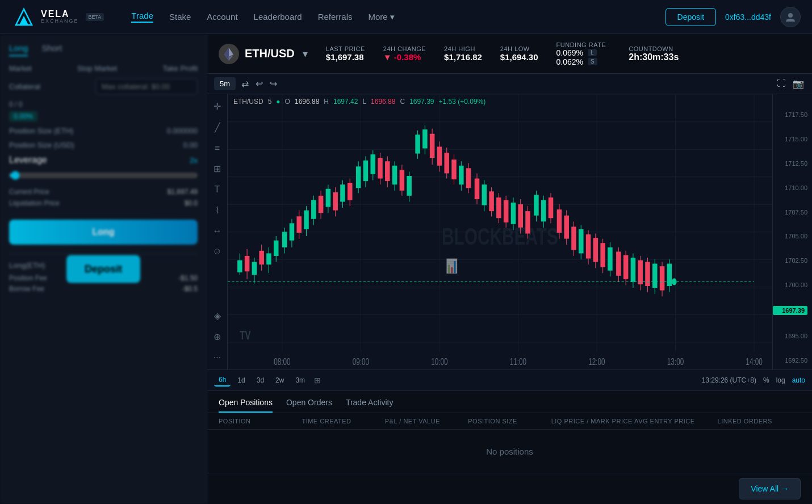 This screenshot has height=504, width=812. I want to click on ticker-symbol: ETH/USD, so click(270, 53).